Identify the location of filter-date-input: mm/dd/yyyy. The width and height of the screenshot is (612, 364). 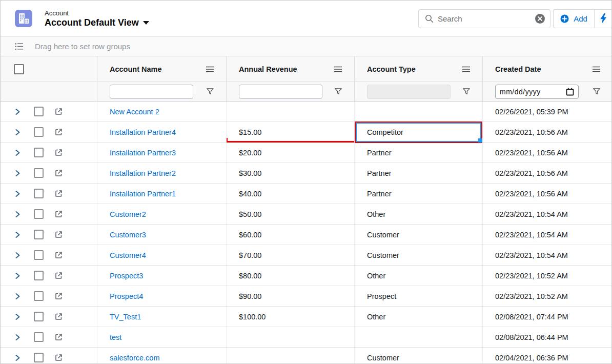
(537, 92).